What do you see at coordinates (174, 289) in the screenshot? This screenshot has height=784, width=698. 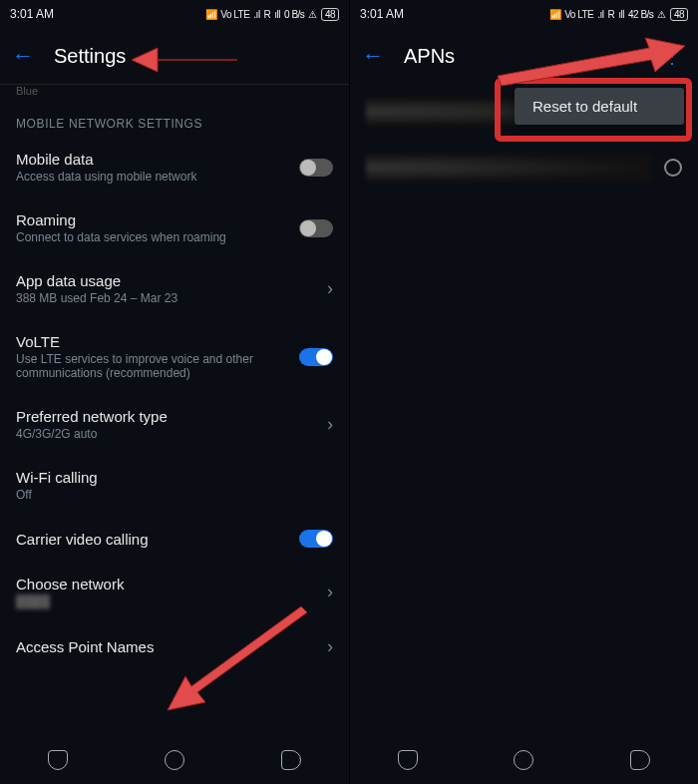 I see `row-app-data-usage: App data usage 388 MB used Feb 24 – Mar …` at bounding box center [174, 289].